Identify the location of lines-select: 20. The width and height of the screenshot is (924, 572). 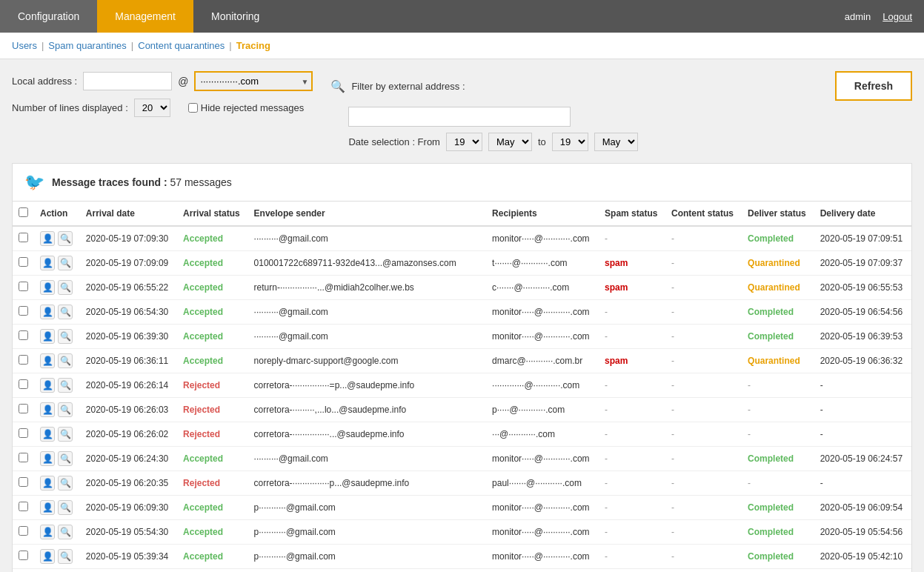
(153, 108).